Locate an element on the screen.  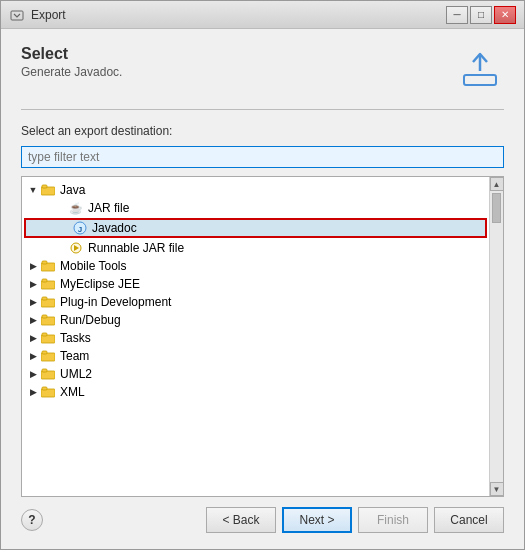
runnable-icon is located at coordinates (76, 248).